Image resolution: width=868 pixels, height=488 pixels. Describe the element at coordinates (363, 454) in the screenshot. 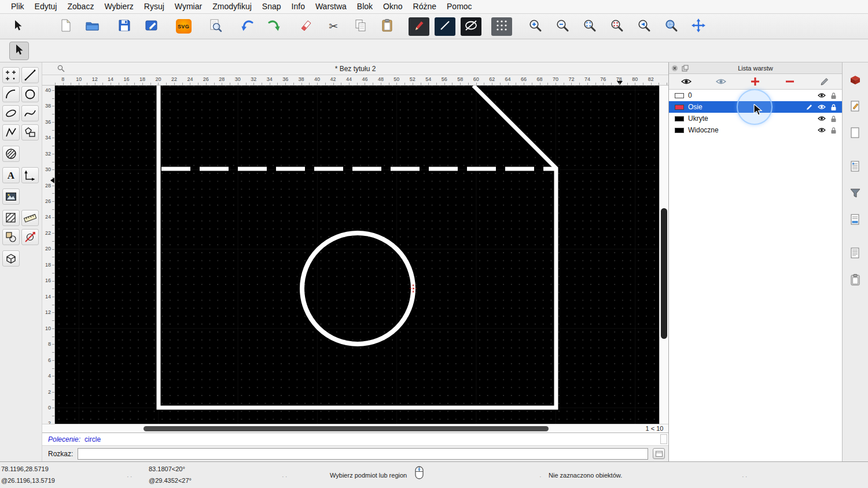

I see `command-input` at that location.